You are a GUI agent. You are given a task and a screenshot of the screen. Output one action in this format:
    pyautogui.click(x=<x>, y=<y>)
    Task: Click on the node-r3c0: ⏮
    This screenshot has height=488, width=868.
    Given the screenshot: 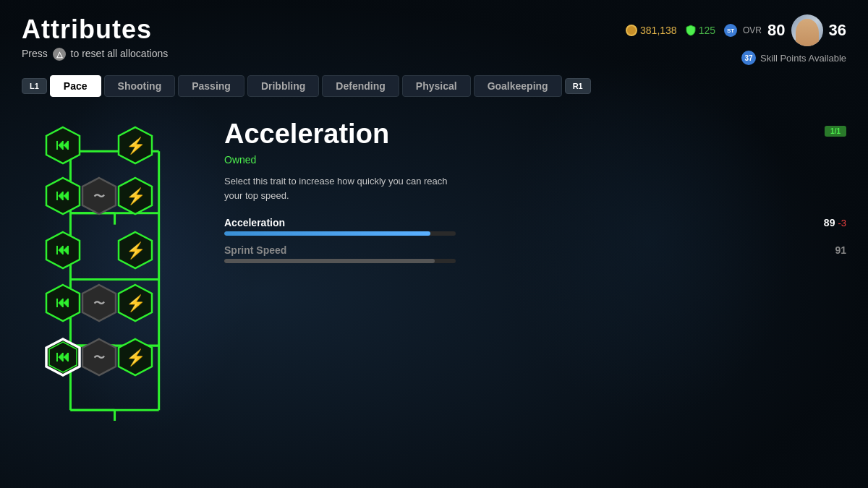 What is the action you would take?
    pyautogui.click(x=63, y=250)
    